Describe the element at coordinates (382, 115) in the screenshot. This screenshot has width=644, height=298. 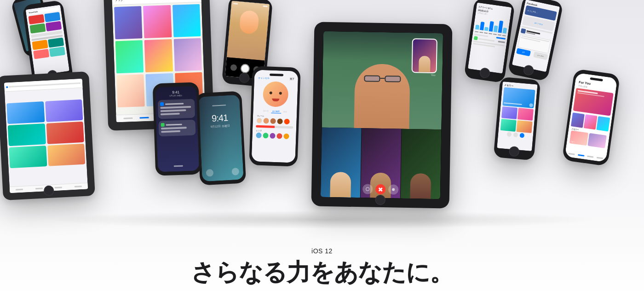
I see `device-screen-facetime: You` at that location.